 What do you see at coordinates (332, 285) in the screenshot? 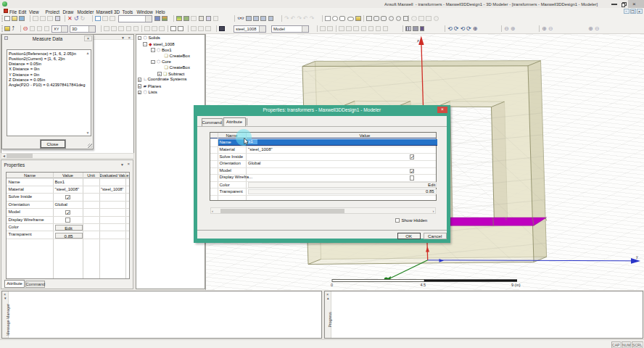
I see `svg-text: 0` at bounding box center [332, 285].